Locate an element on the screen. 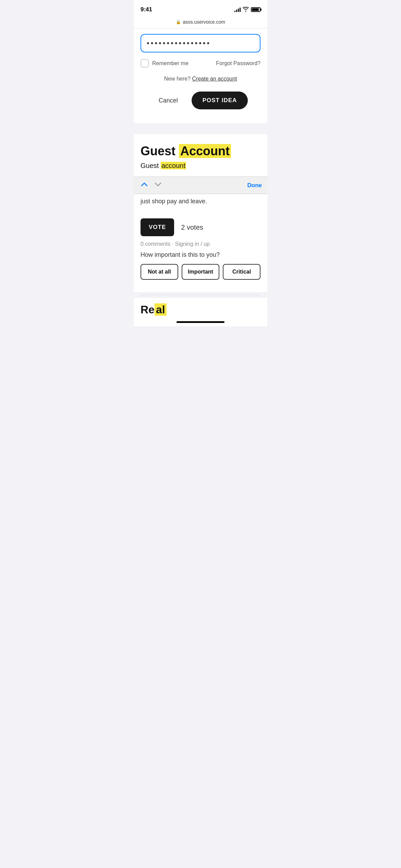 The image size is (401, 868). signal-icon is located at coordinates (238, 10).